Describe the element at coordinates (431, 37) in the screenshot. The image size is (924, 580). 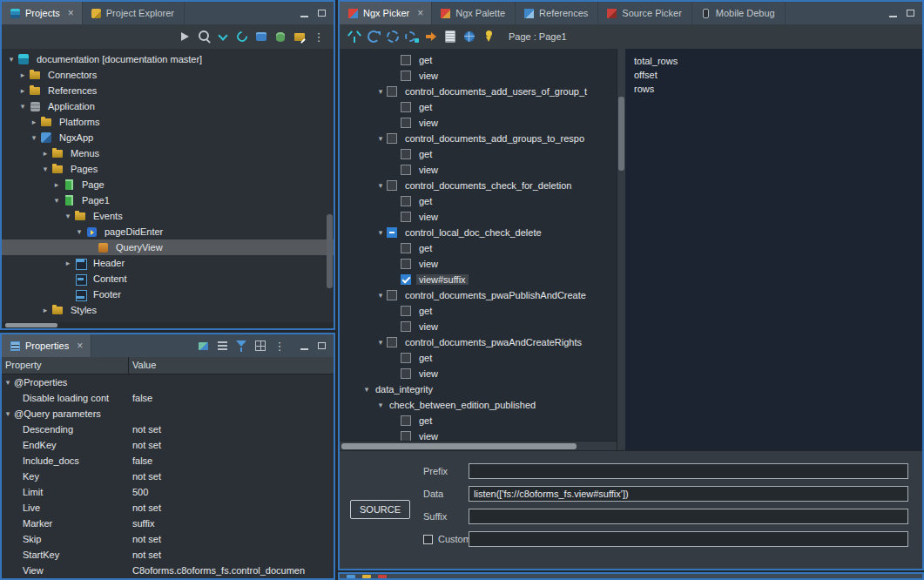
I see `import-icon` at that location.